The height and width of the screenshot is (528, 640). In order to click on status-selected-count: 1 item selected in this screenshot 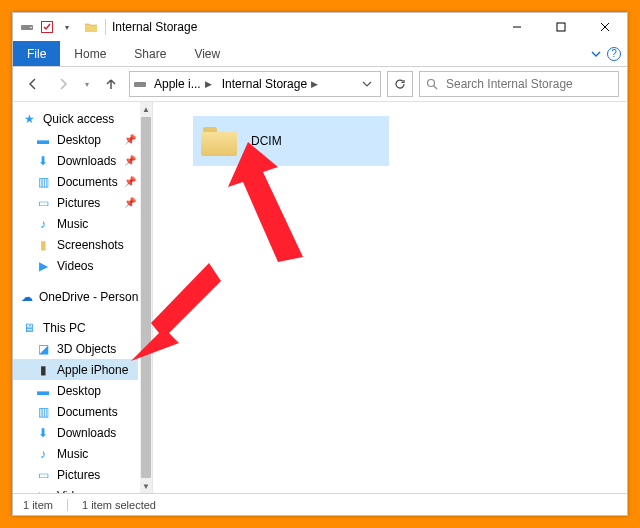, I will do `click(119, 505)`.